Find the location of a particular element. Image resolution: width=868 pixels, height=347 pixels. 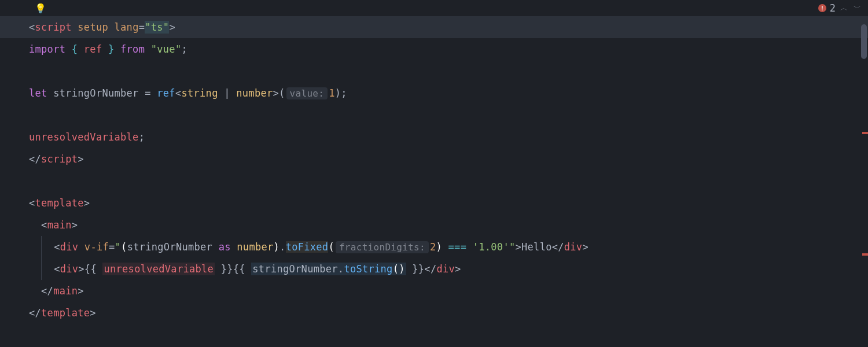

problems-indicator: ! 2 ︿ ﹀ is located at coordinates (840, 8).